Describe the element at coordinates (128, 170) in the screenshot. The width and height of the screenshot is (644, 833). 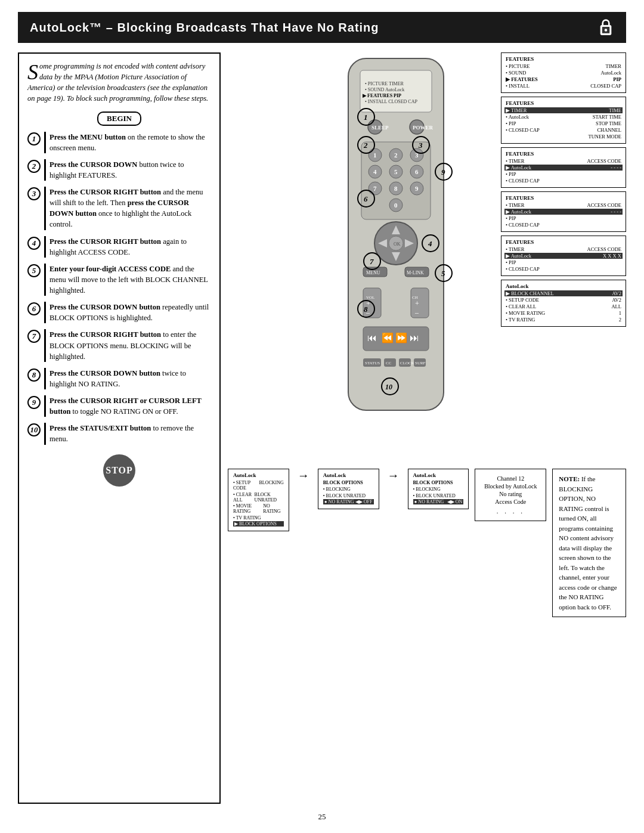
I see `step-content-2: Press the CURSOR DOWN button twice to hi…` at that location.